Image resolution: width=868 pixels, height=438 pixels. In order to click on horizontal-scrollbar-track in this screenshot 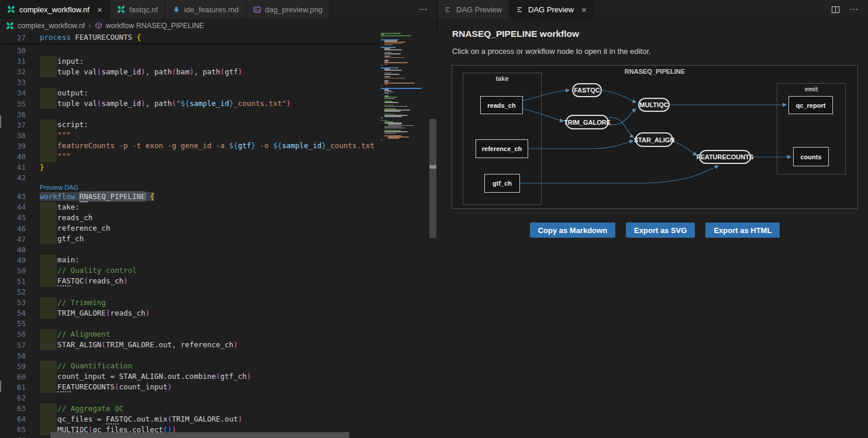, I will do `click(190, 435)`.